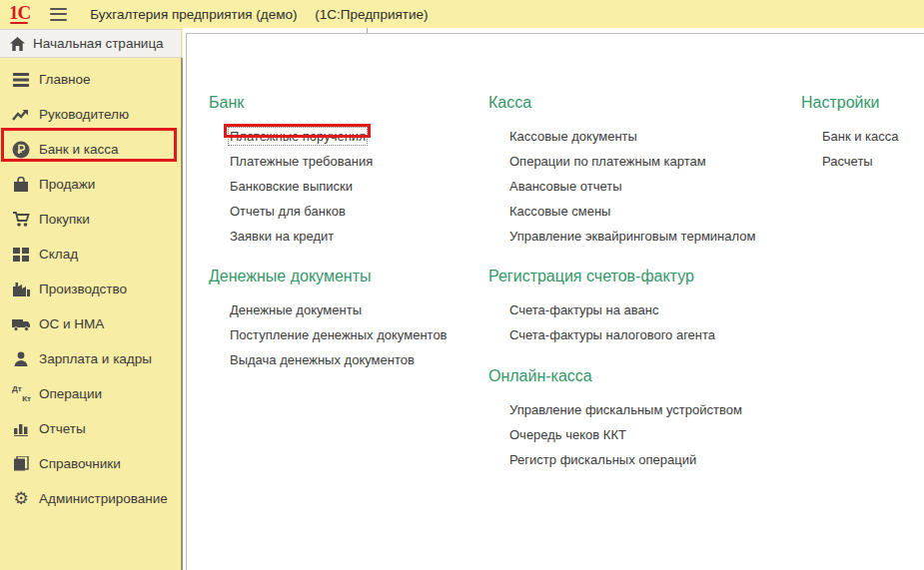  I want to click on sidebar-item-operatsii: ДтКт Операции, so click(90, 393).